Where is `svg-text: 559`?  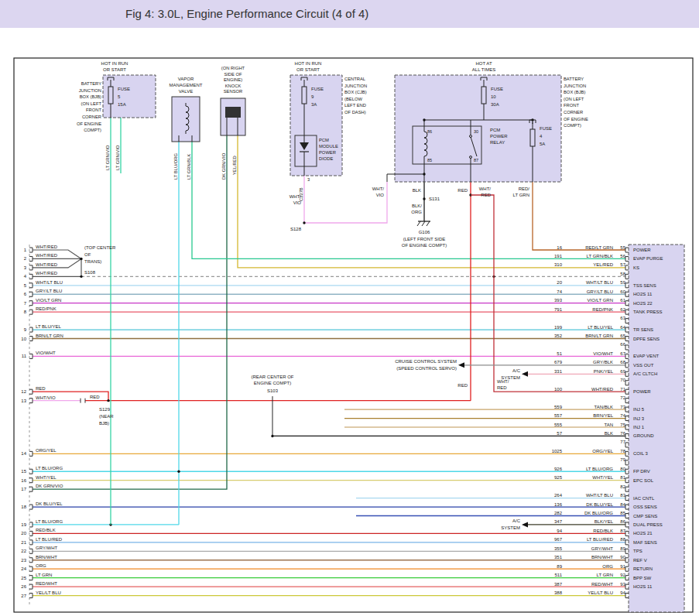
svg-text: 559 is located at coordinates (559, 407).